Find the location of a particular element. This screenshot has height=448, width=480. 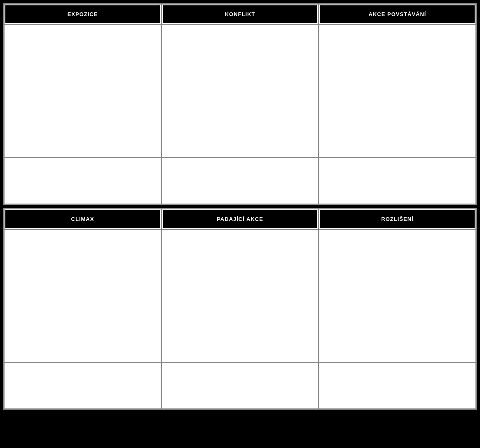

header-konflikt: KONFLIKT is located at coordinates (240, 14).